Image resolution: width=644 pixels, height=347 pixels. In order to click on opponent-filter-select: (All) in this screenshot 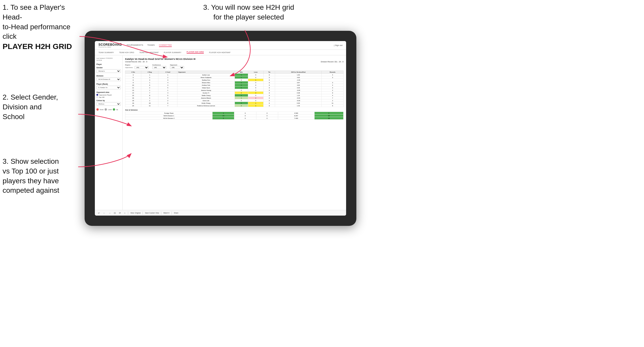, I will do `click(177, 68)`.